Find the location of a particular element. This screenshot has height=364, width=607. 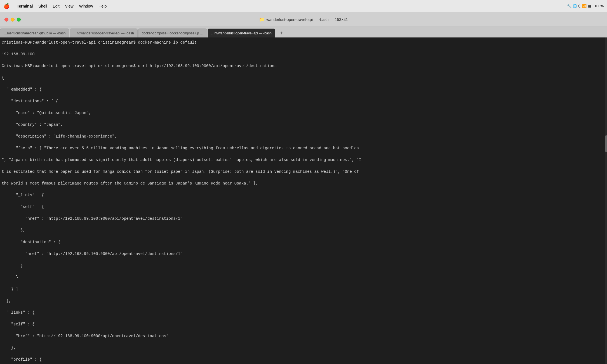

tabs-bar: …ment/cristinanegrean.github.io — -bash … is located at coordinates (304, 32).